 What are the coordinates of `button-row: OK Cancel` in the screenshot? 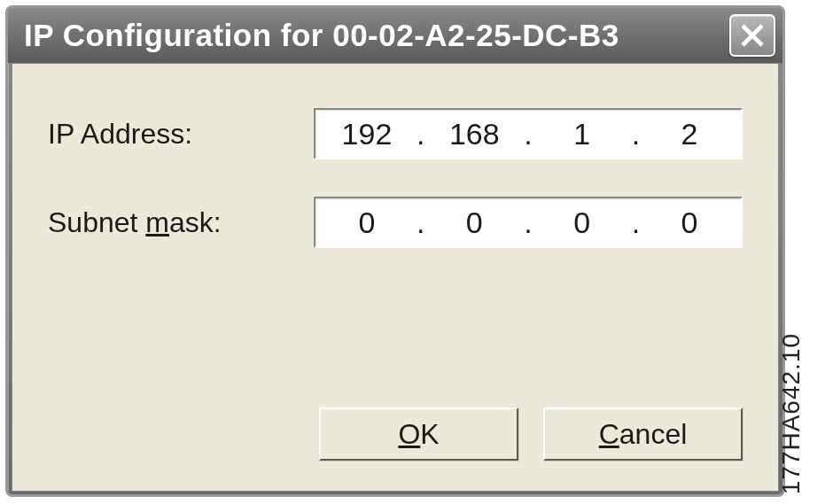 It's located at (531, 434).